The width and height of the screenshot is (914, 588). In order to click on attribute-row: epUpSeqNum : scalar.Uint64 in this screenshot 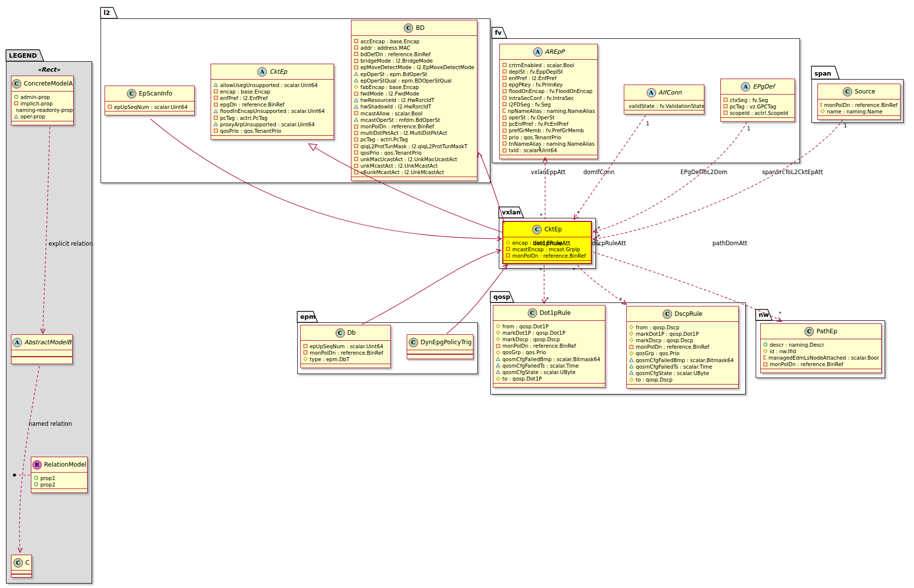, I will do `click(345, 346)`.